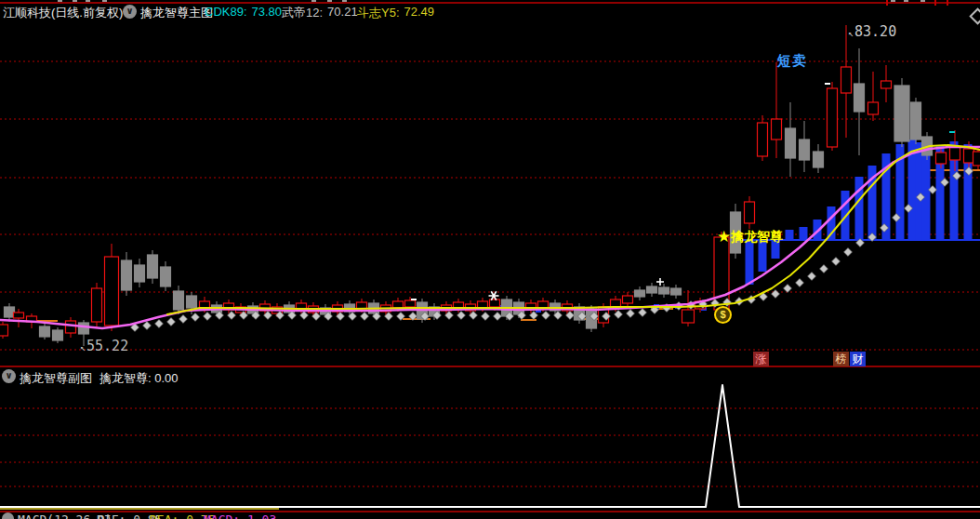 The height and width of the screenshot is (519, 980). Describe the element at coordinates (749, 236) in the screenshot. I see `buy-signal-label: ★擒龙智尊` at that location.